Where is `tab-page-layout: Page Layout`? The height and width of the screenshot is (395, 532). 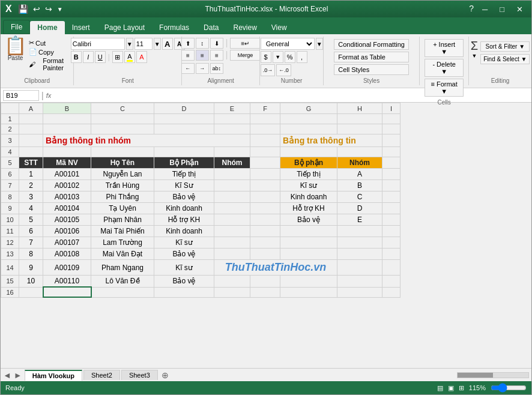 tab-page-layout: Page Layout is located at coordinates (125, 28).